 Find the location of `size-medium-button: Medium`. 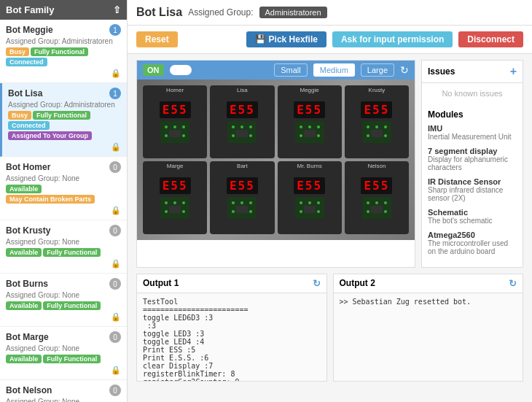

size-medium-button: Medium is located at coordinates (334, 70).